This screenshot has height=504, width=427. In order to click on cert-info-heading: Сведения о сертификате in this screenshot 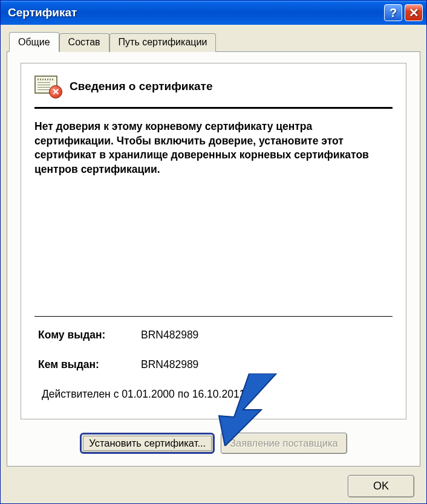, I will do `click(141, 86)`.